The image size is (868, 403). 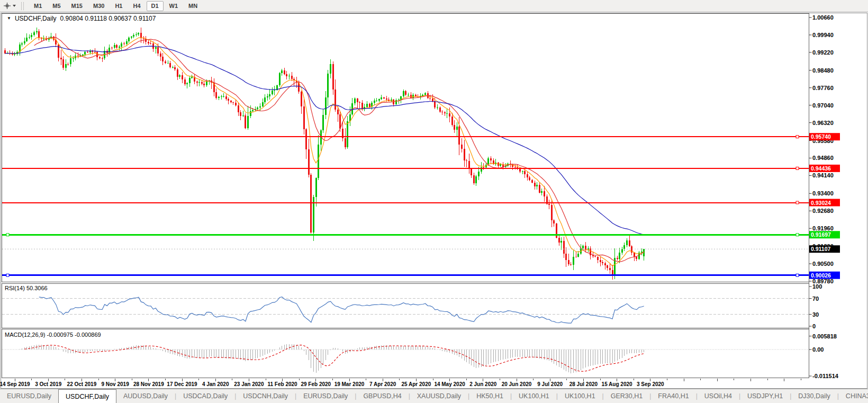 I want to click on chart-tab-audusd-daily: AUDUSD,Daily, so click(x=146, y=396).